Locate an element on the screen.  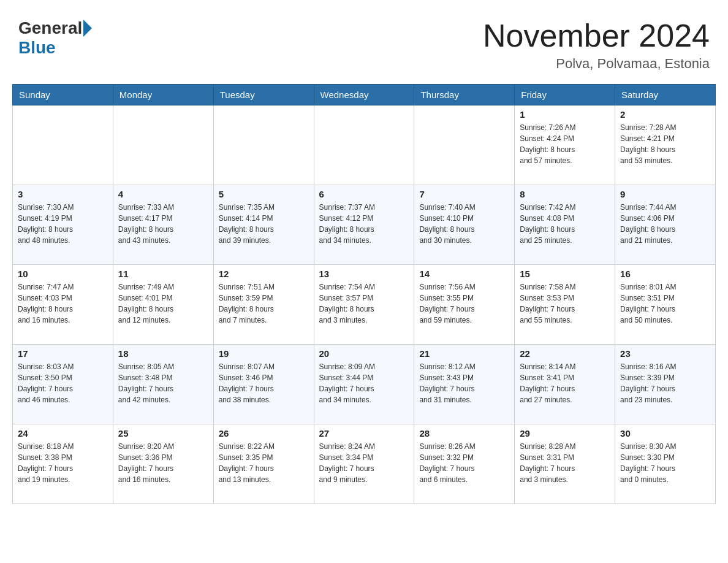
day-info: Sunrise: 7:47 AMSunset: 4:03 PMDaylight:… is located at coordinates (63, 304).